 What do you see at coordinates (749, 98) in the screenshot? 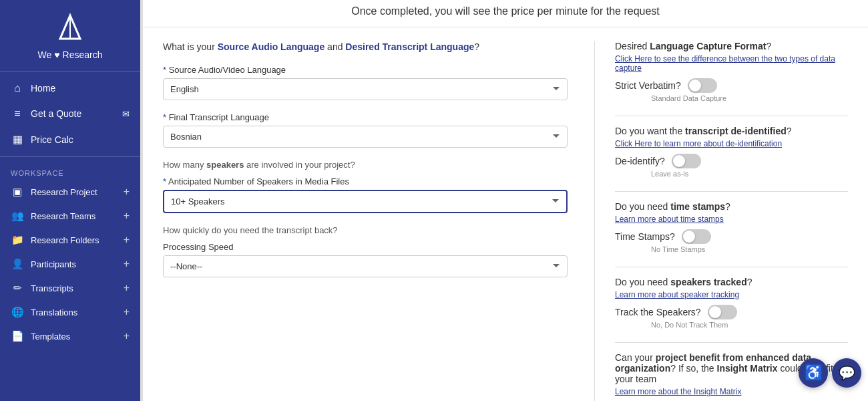
I see `verbatim-sublabel: Standard Data Capture` at bounding box center [749, 98].